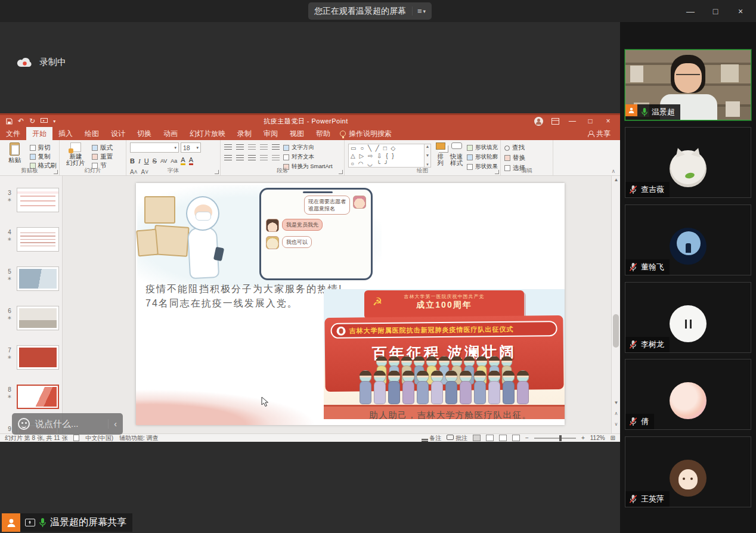 The width and height of the screenshot is (756, 533). What do you see at coordinates (688, 395) in the screenshot?
I see `participant-tile-qian: 倩` at bounding box center [688, 395].